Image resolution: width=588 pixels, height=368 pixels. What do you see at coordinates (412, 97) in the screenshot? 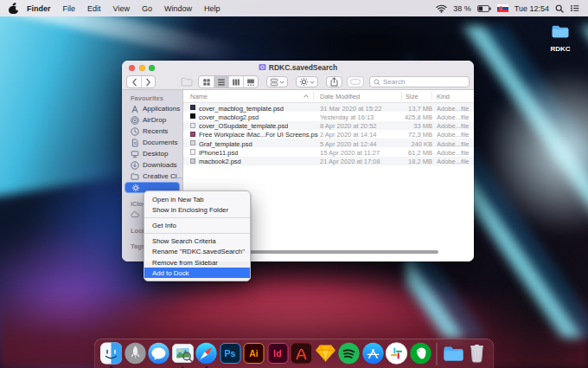
I see `column-header-size: Size` at bounding box center [412, 97].